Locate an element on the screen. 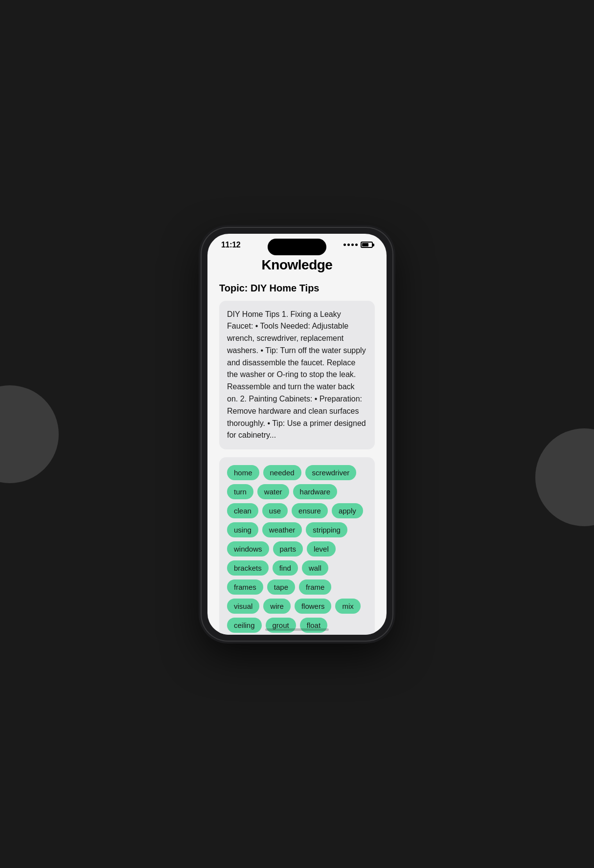 The width and height of the screenshot is (594, 868). tag-item: wire is located at coordinates (277, 606).